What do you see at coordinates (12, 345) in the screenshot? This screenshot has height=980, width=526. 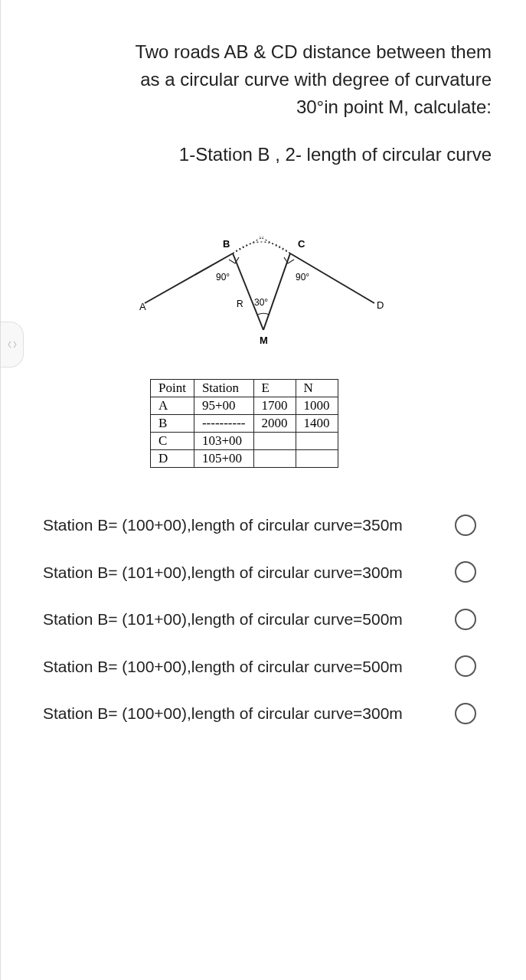 I see `chevron-icon` at bounding box center [12, 345].